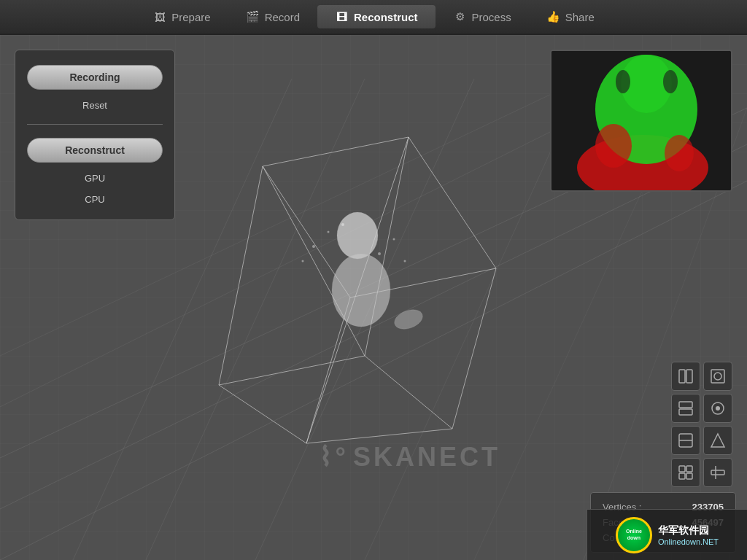  What do you see at coordinates (409, 457) in the screenshot?
I see `watermark: ⌇° SKANECT` at bounding box center [409, 457].